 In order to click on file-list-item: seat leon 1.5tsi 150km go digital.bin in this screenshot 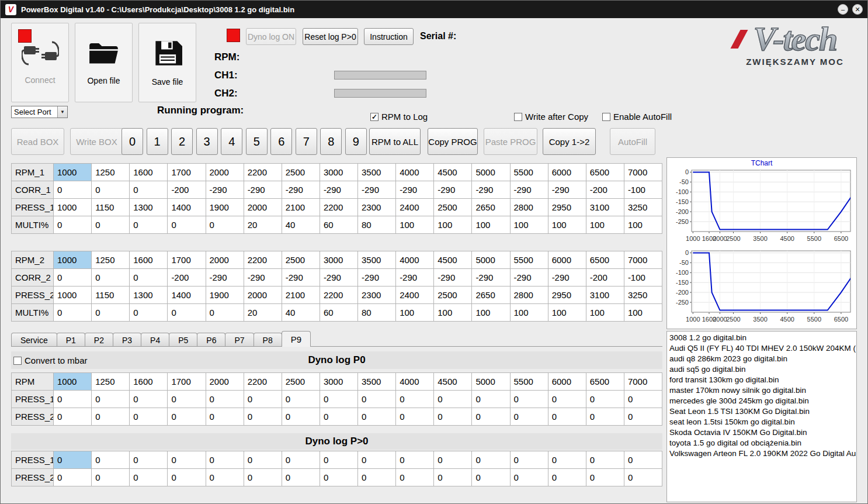, I will do `click(762, 422)`.